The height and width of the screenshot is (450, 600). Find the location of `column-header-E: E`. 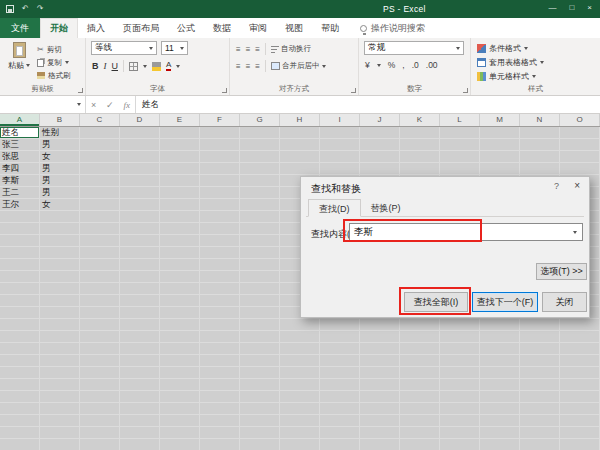

column-header-E: E is located at coordinates (180, 120).